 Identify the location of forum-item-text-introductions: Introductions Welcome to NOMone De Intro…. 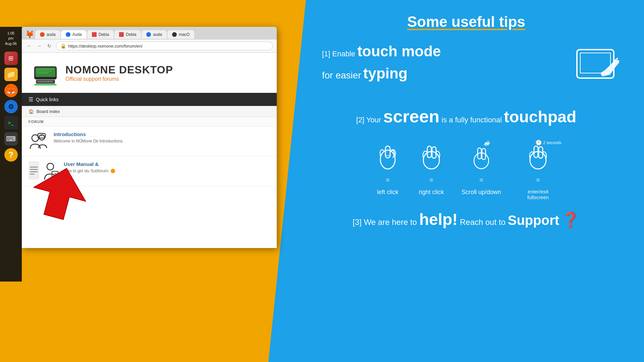
(89, 138).